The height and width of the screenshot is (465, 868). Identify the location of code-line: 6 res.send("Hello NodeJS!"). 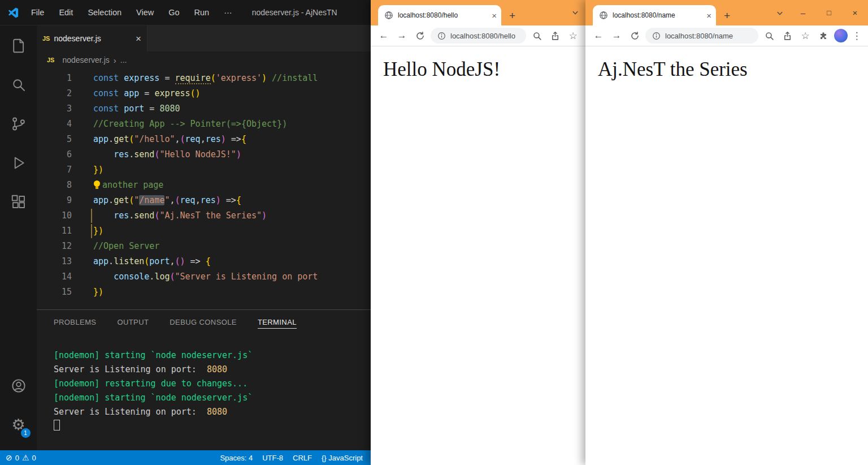
(205, 155).